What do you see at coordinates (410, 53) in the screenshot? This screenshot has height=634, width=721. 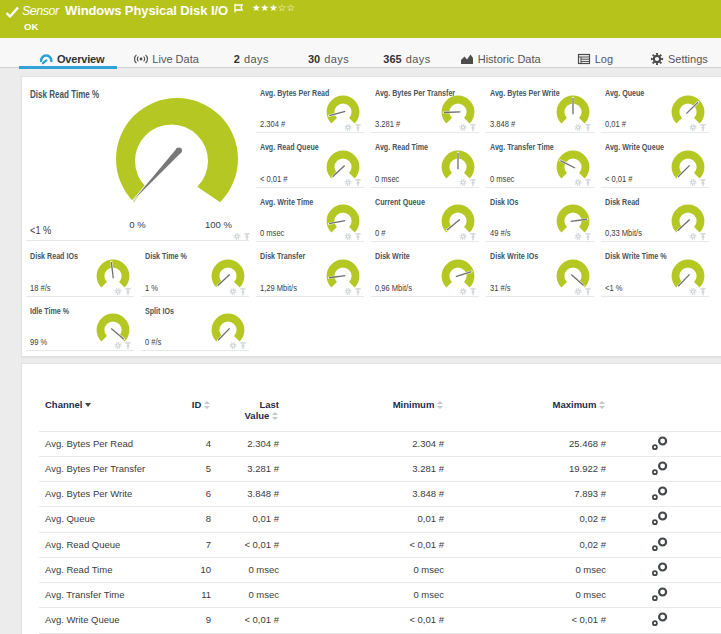 I see `tab-days: 365days` at bounding box center [410, 53].